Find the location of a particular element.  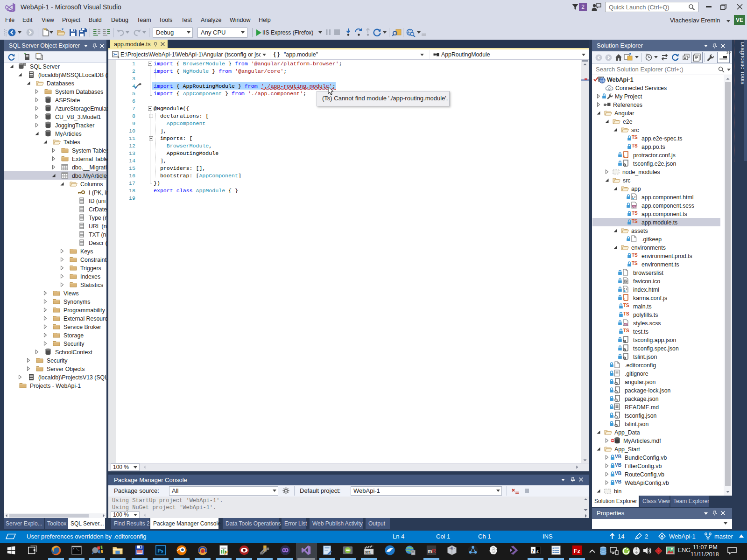

svg-text: Fz is located at coordinates (577, 551).